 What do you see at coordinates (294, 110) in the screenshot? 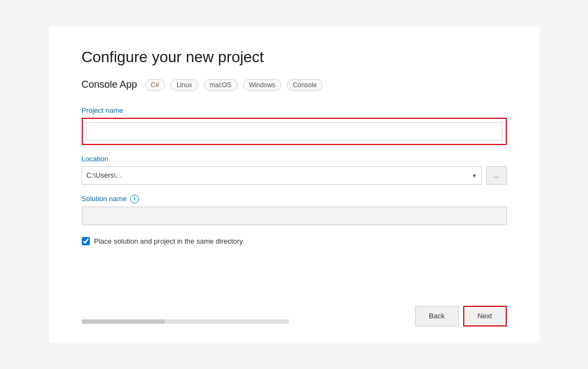
I see `project-name-label: Project name` at bounding box center [294, 110].